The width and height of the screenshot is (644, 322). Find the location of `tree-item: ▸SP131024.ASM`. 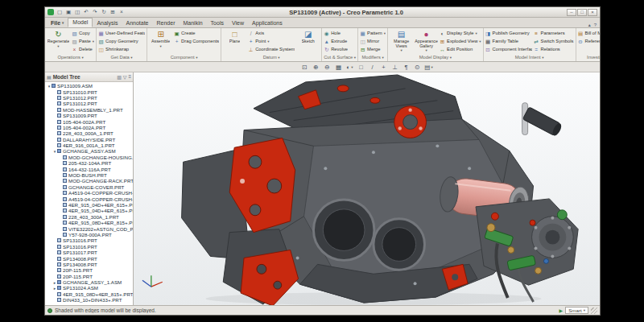

tree-item: ▸SP131024.ASM is located at coordinates (89, 288).